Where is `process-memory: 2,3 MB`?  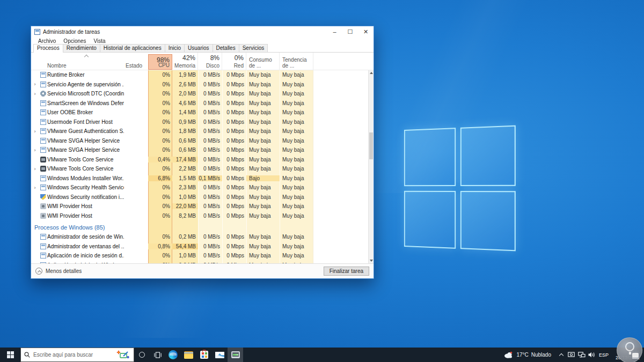 process-memory: 2,3 MB is located at coordinates (185, 188).